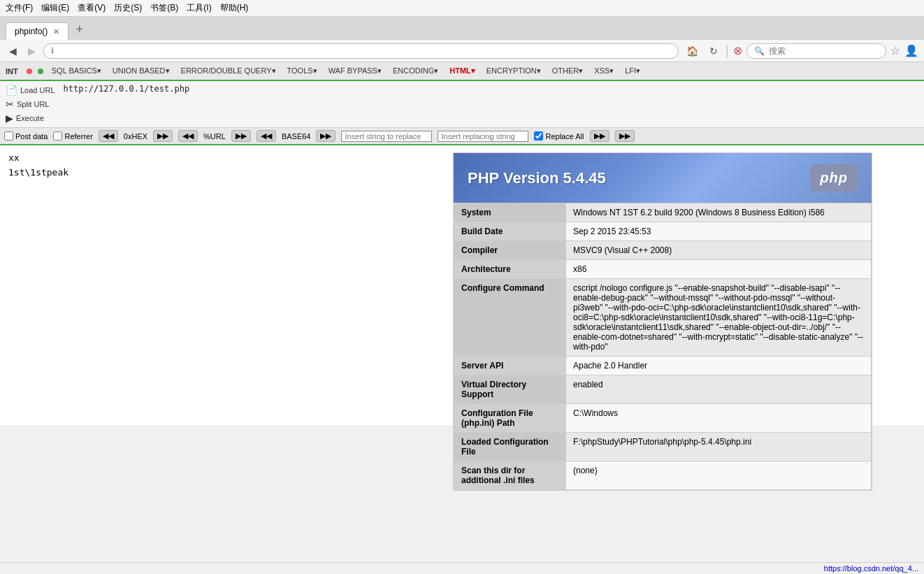  I want to click on hackbar-union-based: UNION BASED▾, so click(141, 71).